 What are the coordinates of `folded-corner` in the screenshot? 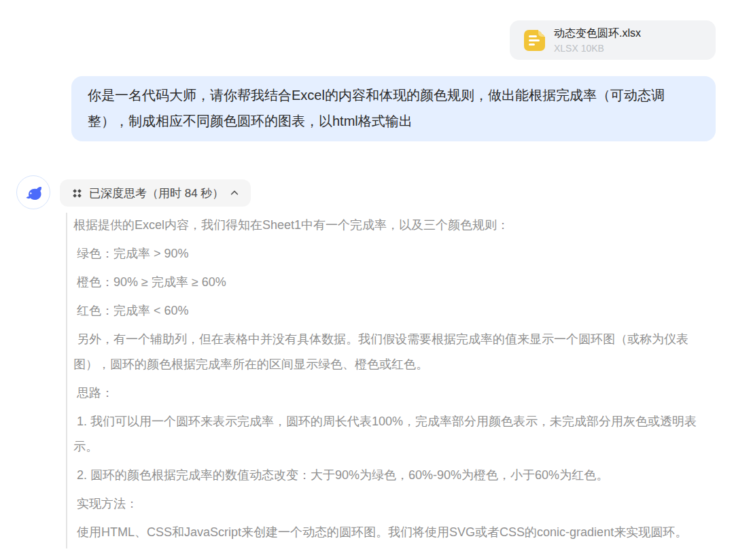 It's located at (542, 33).